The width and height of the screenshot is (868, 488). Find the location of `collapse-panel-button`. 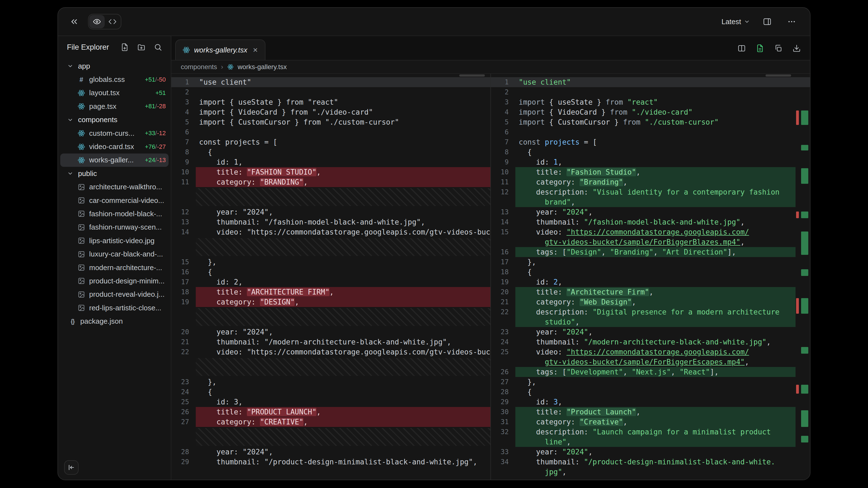

collapse-panel-button is located at coordinates (74, 22).